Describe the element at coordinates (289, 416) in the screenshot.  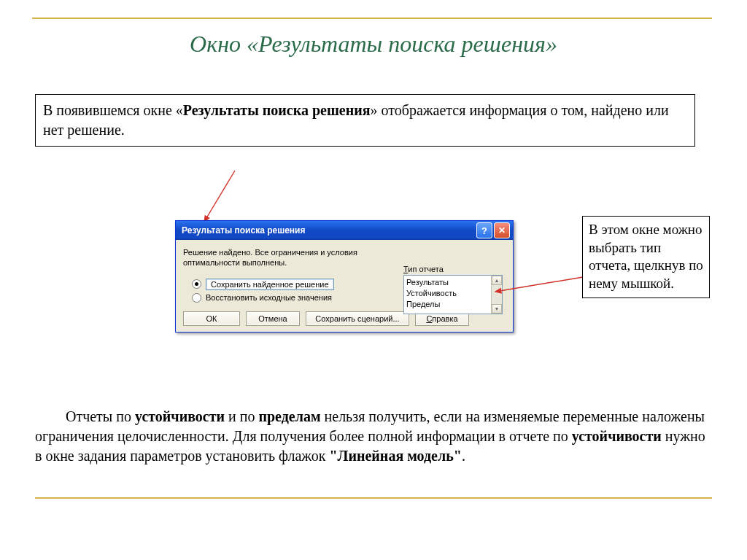
I see `fn-b2: пределам` at that location.